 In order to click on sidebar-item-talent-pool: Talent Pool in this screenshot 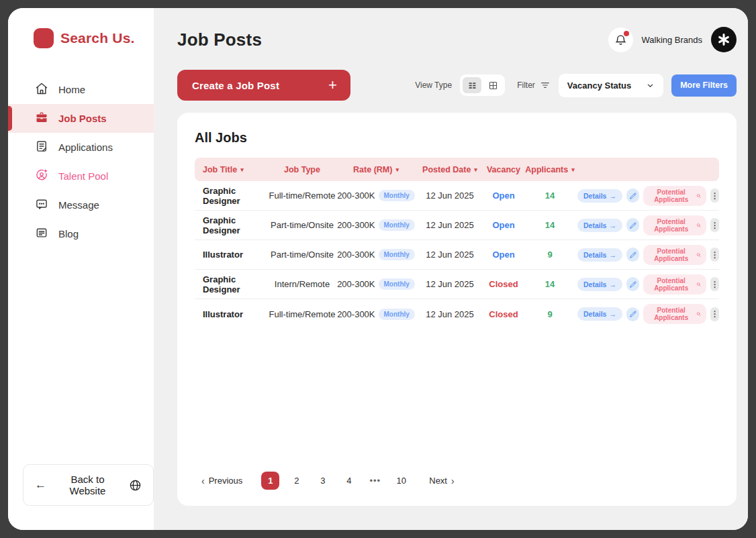, I will do `click(81, 176)`.